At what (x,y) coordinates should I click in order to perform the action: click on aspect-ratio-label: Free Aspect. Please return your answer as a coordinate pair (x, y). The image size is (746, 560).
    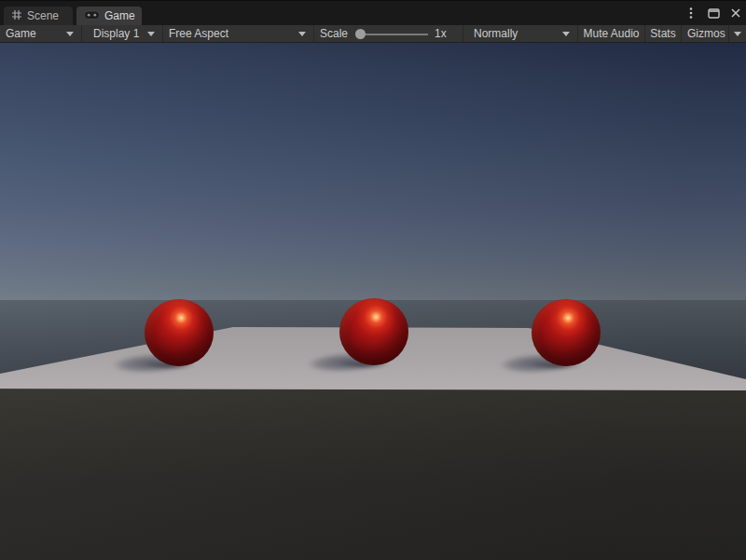
    Looking at the image, I should click on (199, 34).